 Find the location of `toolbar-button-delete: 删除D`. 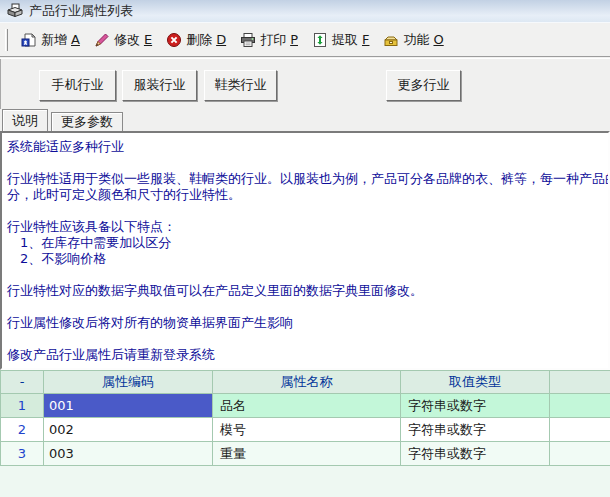

toolbar-button-delete: 删除D is located at coordinates (196, 40).